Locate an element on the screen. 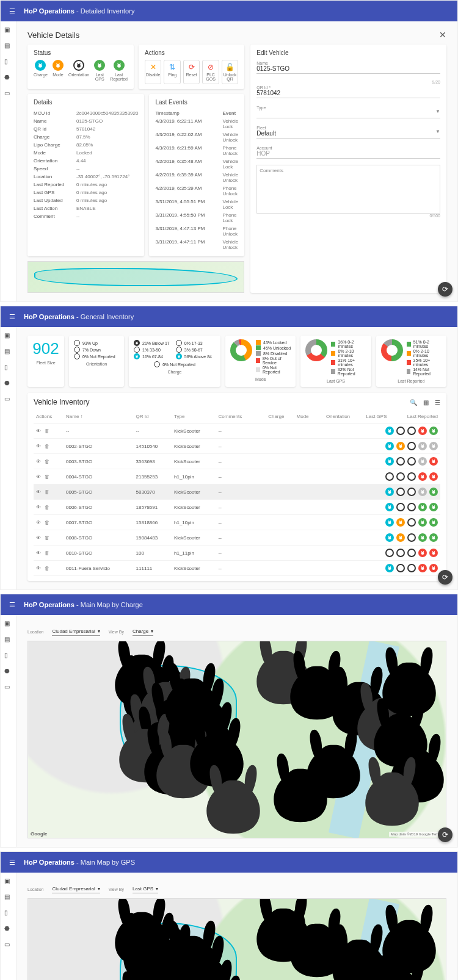 This screenshot has width=458, height=980. qr-input: 5781042 is located at coordinates (348, 93).